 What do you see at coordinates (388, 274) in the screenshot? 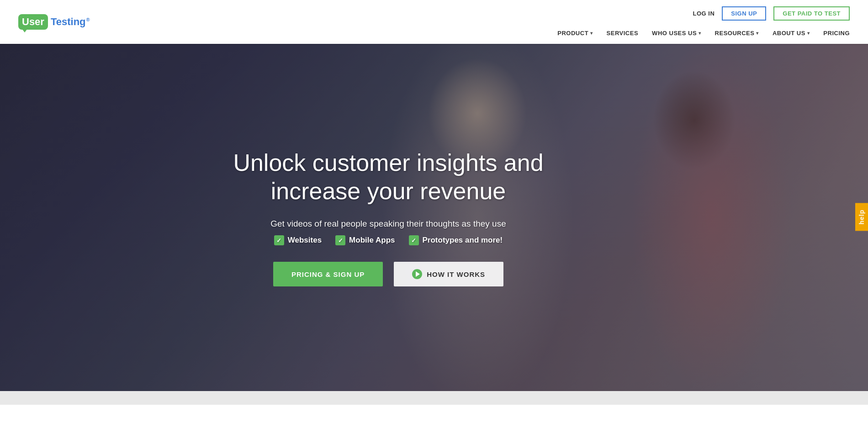
I see `hero-cta-buttons: PRICING & SIGN UP HOW IT WORKS` at bounding box center [388, 274].